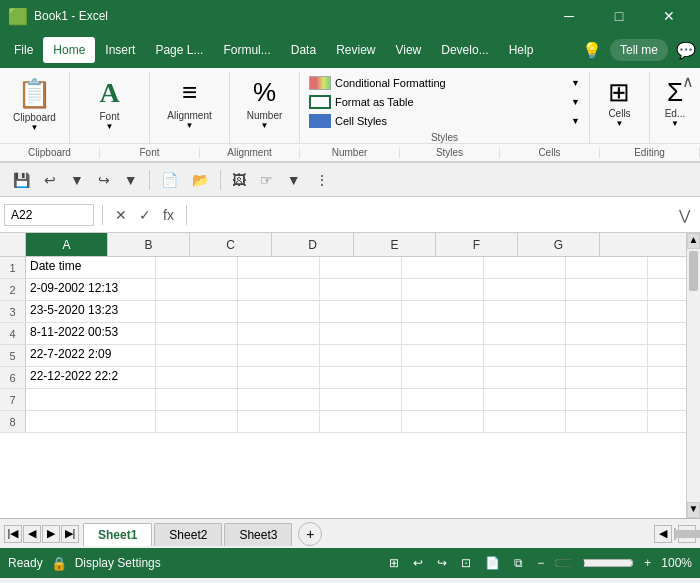 This screenshot has width=700, height=583. Describe the element at coordinates (694, 376) in the screenshot. I see `scroll-track` at that location.